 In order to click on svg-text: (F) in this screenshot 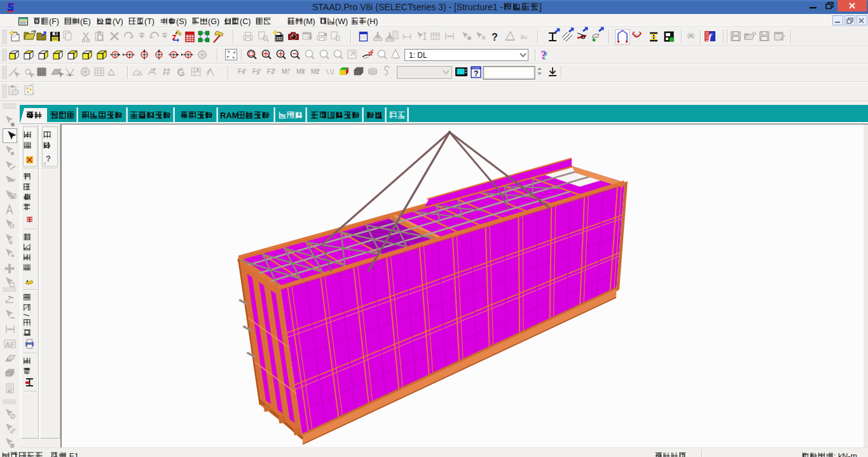, I will do `click(54, 22)`.